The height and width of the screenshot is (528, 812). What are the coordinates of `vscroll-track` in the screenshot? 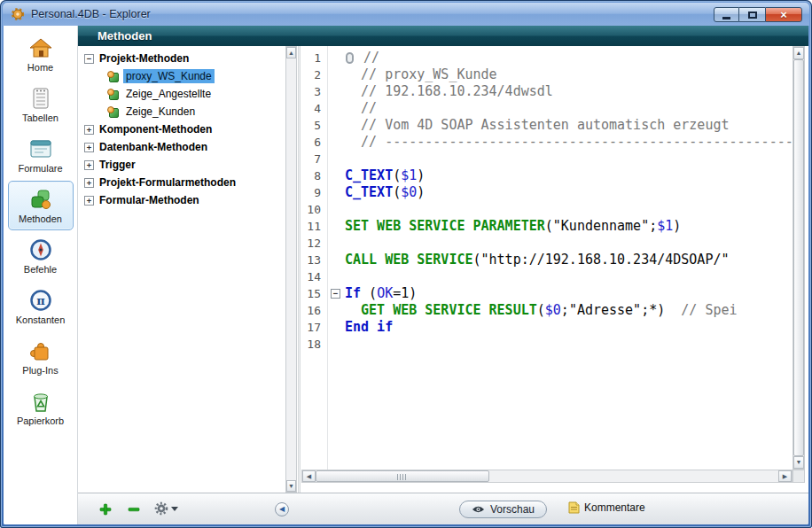 It's located at (799, 258).